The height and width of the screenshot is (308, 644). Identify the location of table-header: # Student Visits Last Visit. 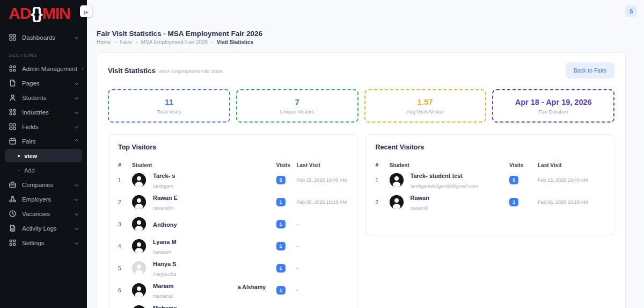
(491, 166).